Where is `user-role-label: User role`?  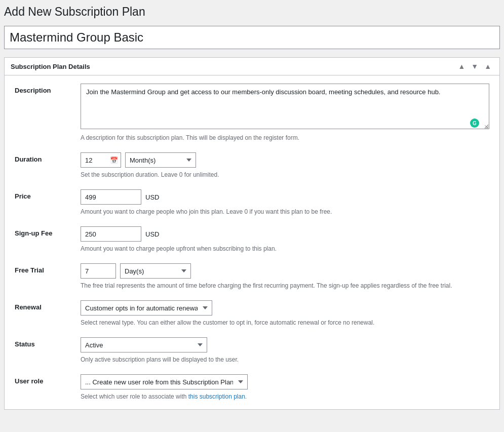
user-role-label: User role is located at coordinates (48, 388).